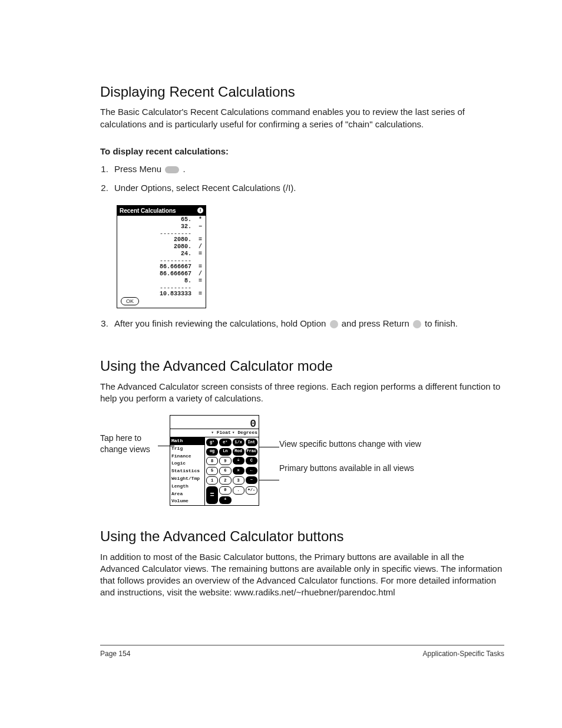  What do you see at coordinates (225, 461) in the screenshot?
I see `calc-button: 9` at bounding box center [225, 461].